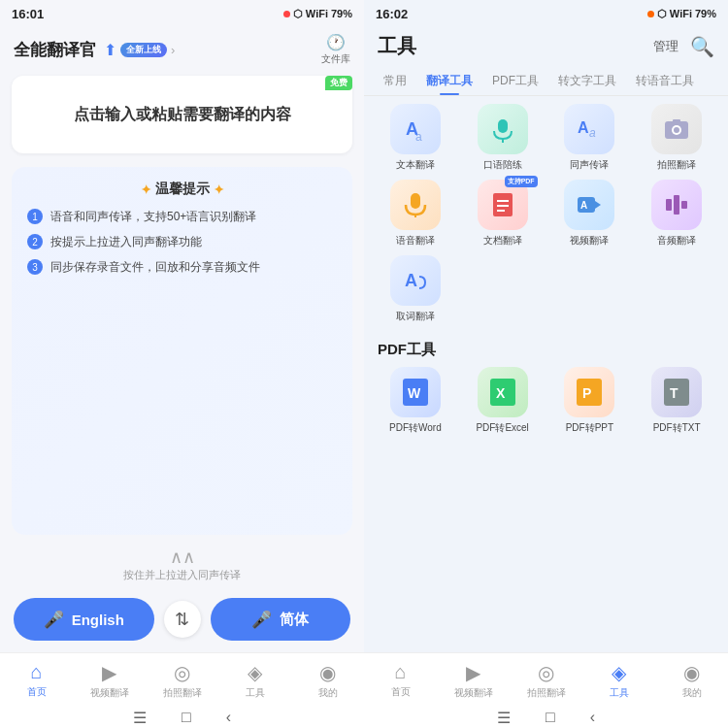 Image resolution: width=728 pixels, height=728 pixels. What do you see at coordinates (586, 393) in the screenshot?
I see `svg-text: P` at bounding box center [586, 393].